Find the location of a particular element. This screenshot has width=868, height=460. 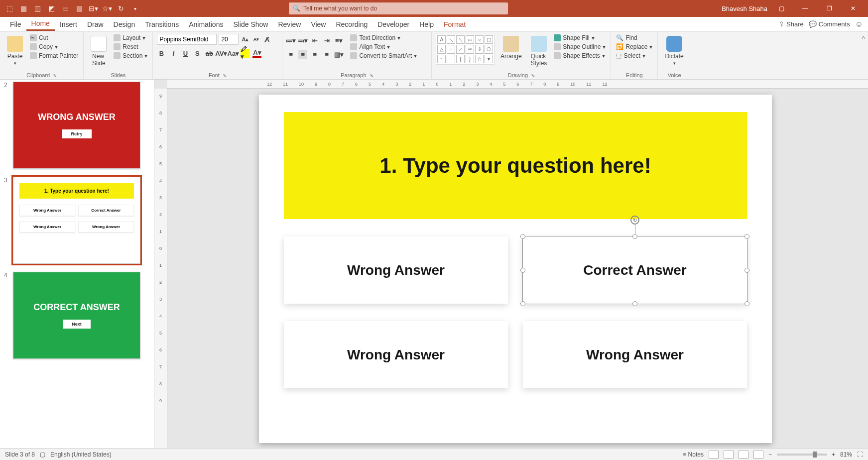

tab-draw: Draw is located at coordinates (96, 24).